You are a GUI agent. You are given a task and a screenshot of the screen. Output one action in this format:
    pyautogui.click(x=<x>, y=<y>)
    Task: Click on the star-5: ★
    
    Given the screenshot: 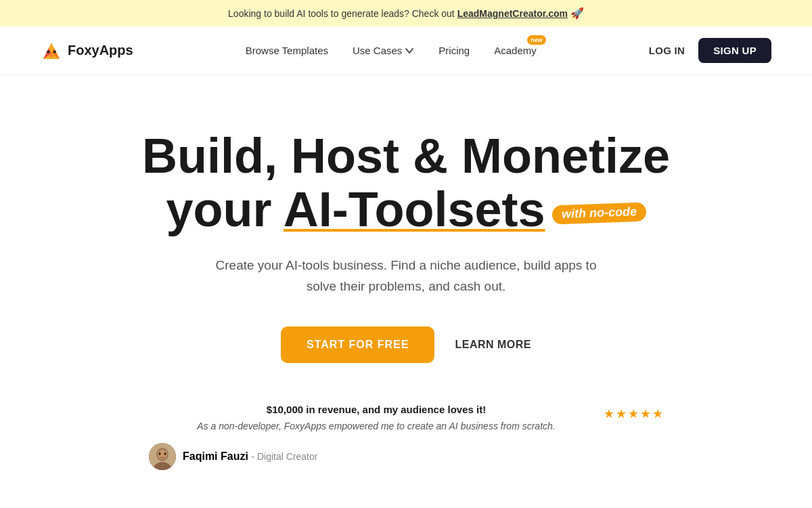 What is the action you would take?
    pyautogui.click(x=658, y=414)
    